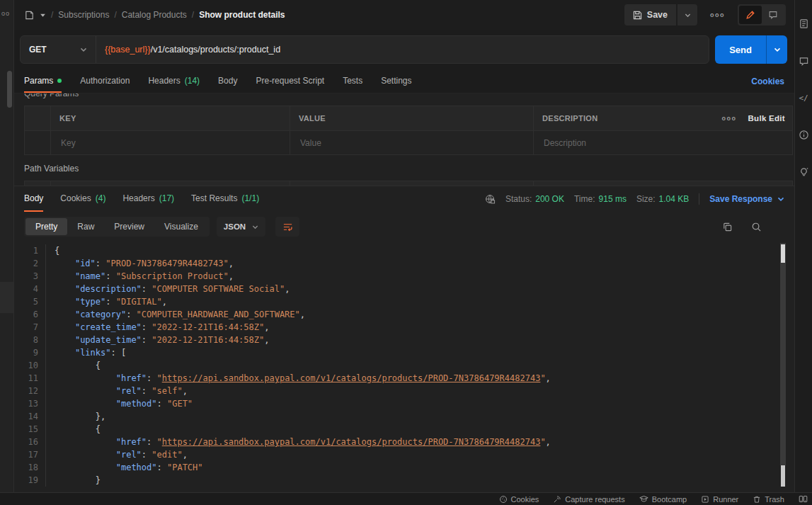 Image resolution: width=812 pixels, height=505 pixels. Describe the element at coordinates (118, 353) in the screenshot. I see `code-token: : [` at that location.